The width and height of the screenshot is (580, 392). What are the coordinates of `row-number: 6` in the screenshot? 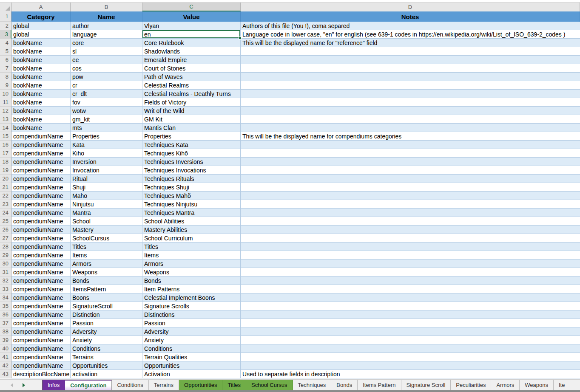 It's located at (6, 60).